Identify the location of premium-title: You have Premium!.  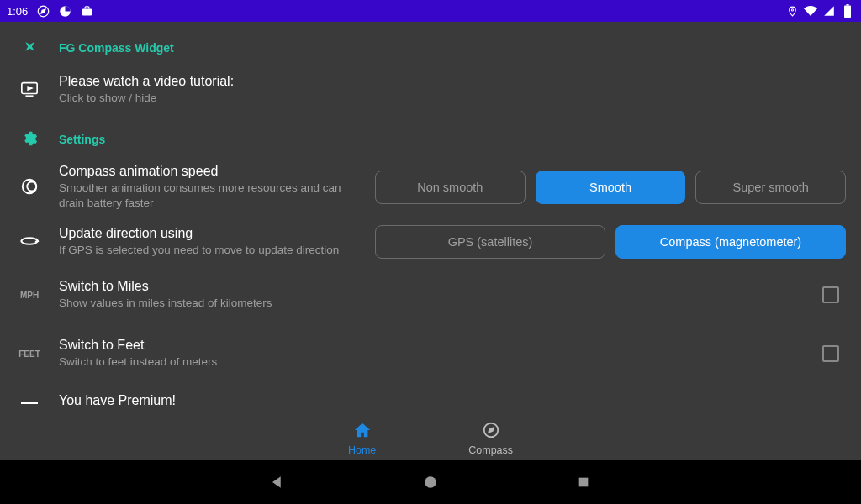
(452, 401).